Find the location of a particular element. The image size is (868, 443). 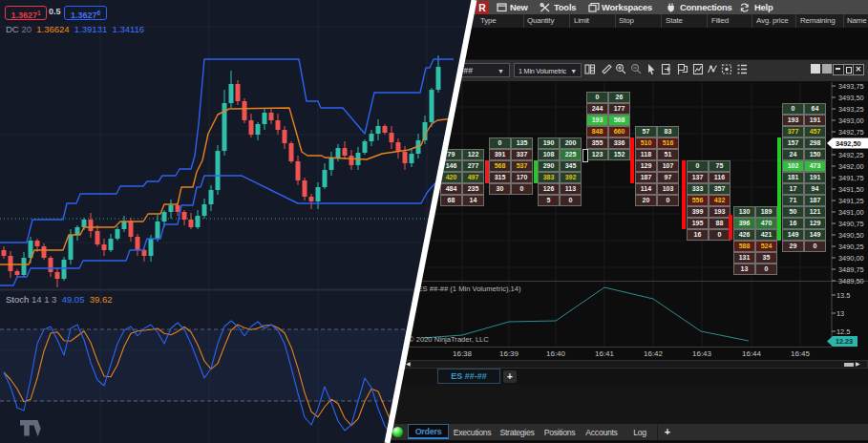

svg-text: 3491,25 is located at coordinates (852, 200).